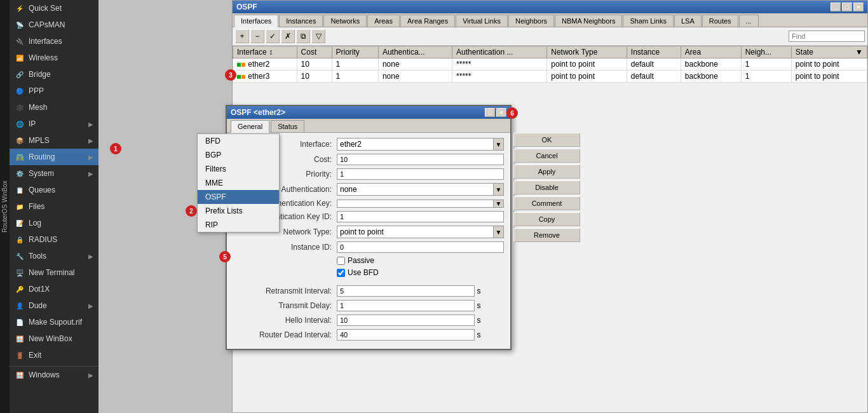 This screenshot has width=868, height=413. I want to click on retransmit-input, so click(405, 291).